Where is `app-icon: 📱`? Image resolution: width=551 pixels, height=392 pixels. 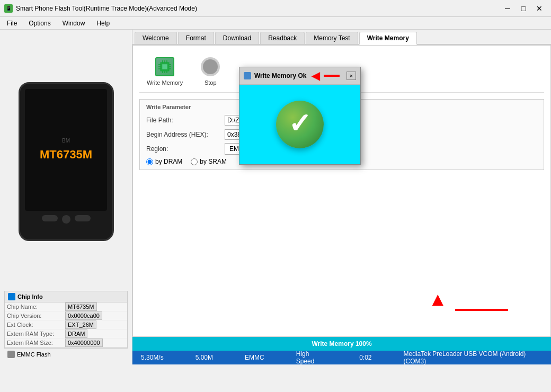
app-icon: 📱 is located at coordinates (8, 8).